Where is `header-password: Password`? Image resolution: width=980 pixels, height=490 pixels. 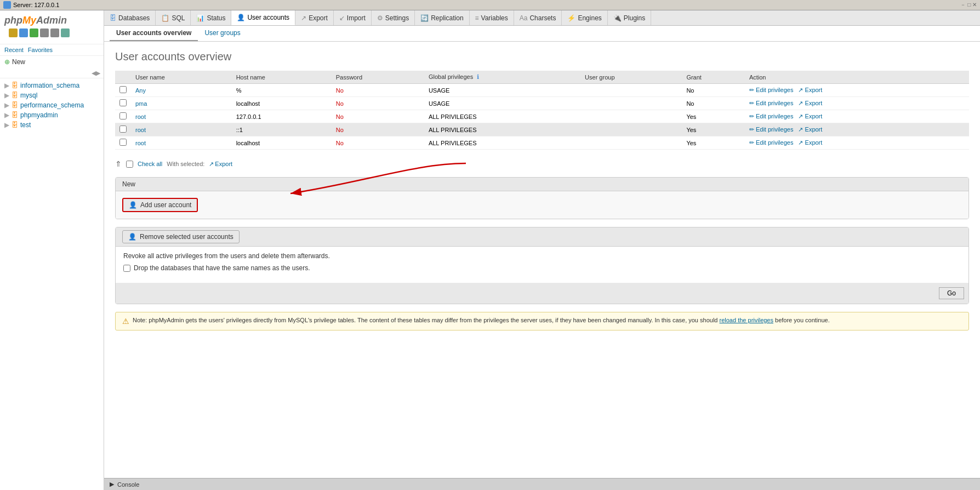 header-password: Password is located at coordinates (378, 77).